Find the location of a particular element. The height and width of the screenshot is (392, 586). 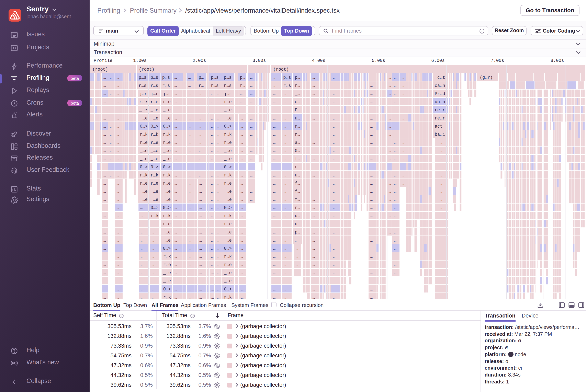

svg-text: r…s is located at coordinates (155, 86).